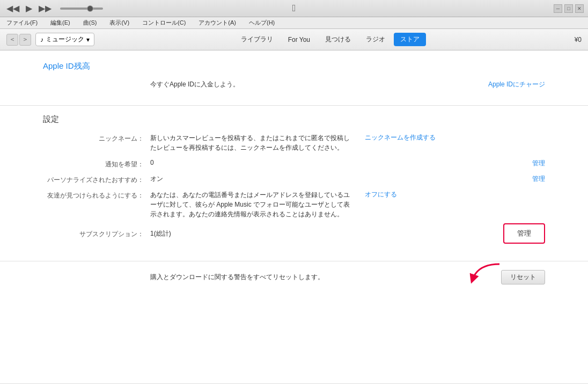 The width and height of the screenshot is (588, 387). I want to click on apple-id-description: 今すぐApple IDに入金しよう。, so click(314, 85).